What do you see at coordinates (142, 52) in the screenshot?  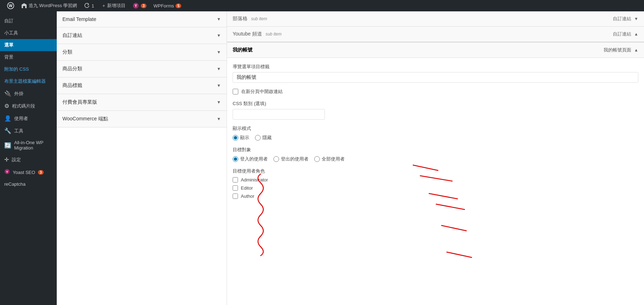 I see `category-header: 分類 ▼` at bounding box center [142, 52].